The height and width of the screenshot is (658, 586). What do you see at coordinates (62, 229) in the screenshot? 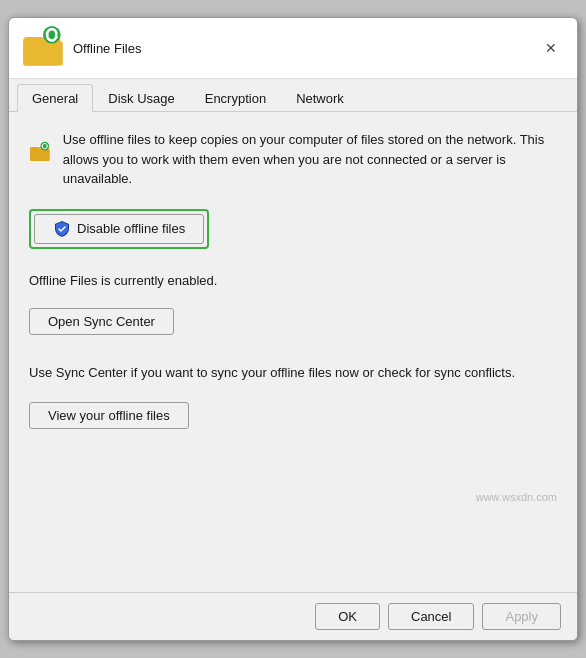
I see `shield-icon` at bounding box center [62, 229].